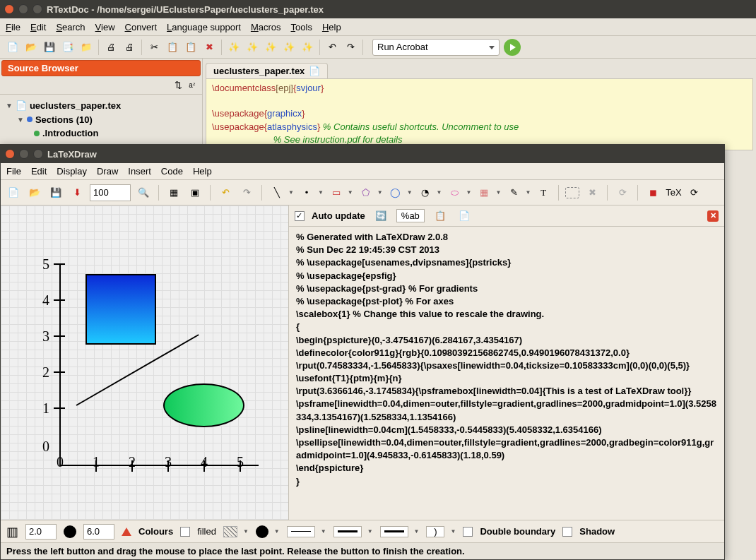  I want to click on folder-icon: 📁, so click(86, 47).